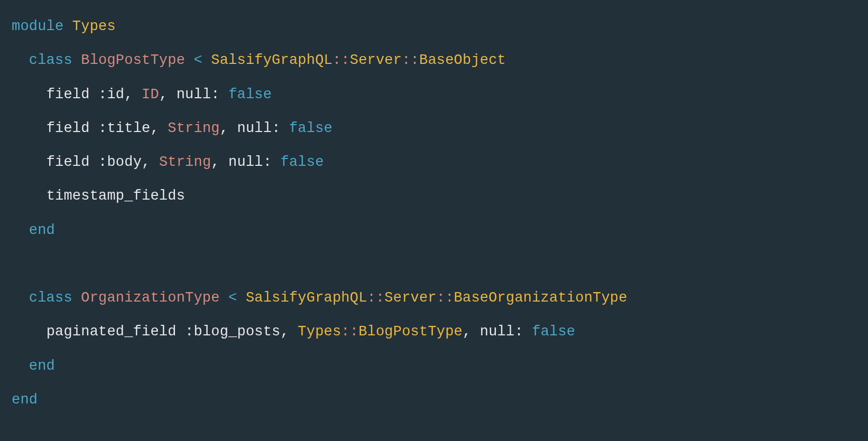 This screenshot has height=441, width=868. What do you see at coordinates (150, 298) in the screenshot?
I see `classname-organizationtype: OrganizationType` at bounding box center [150, 298].